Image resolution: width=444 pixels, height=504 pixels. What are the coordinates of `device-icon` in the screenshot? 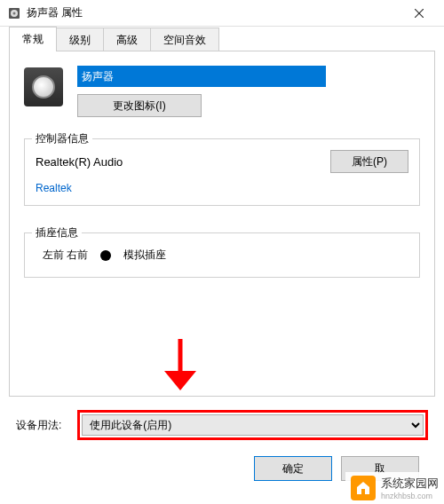 It's located at (44, 87).